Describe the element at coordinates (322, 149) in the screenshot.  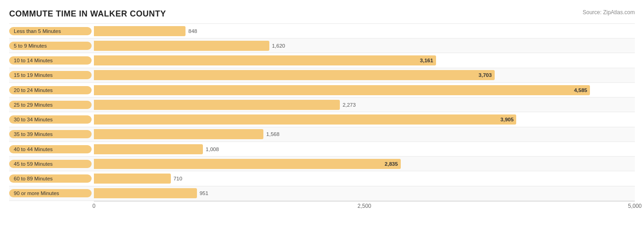
I see `bar-row: 40 to 44 Minutes 1,008` at that location.